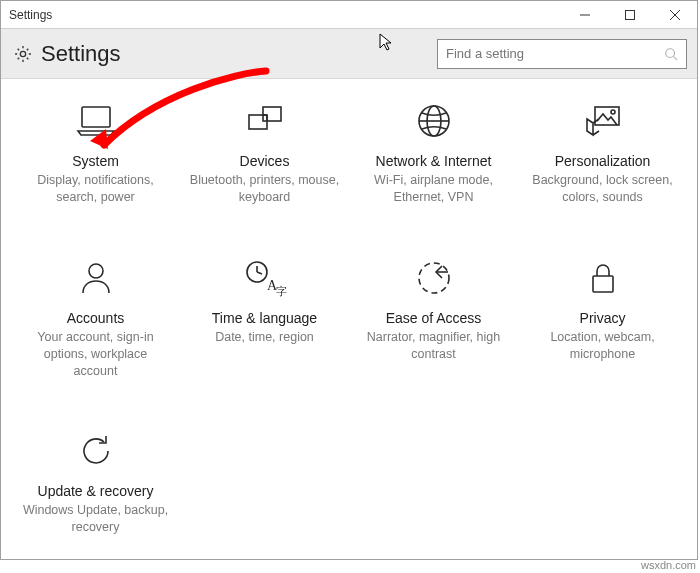  What do you see at coordinates (23, 54) in the screenshot?
I see `gear-icon` at bounding box center [23, 54].